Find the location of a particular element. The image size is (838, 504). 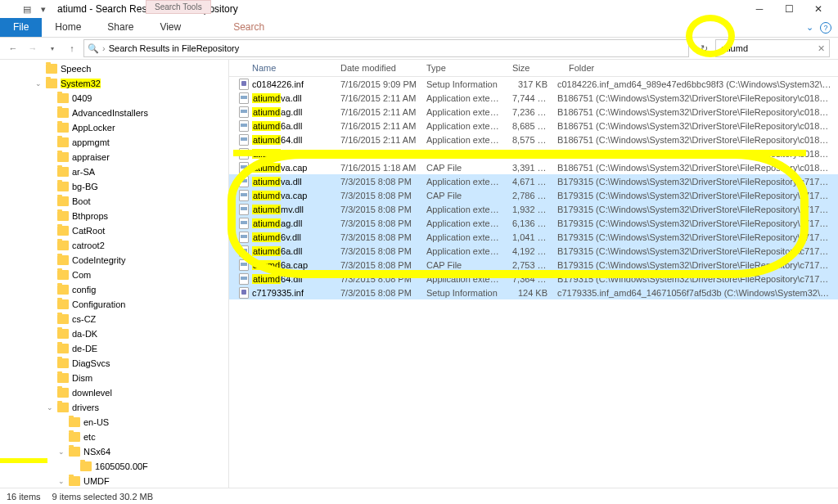

tree-node: downlevel is located at coordinates (115, 393).